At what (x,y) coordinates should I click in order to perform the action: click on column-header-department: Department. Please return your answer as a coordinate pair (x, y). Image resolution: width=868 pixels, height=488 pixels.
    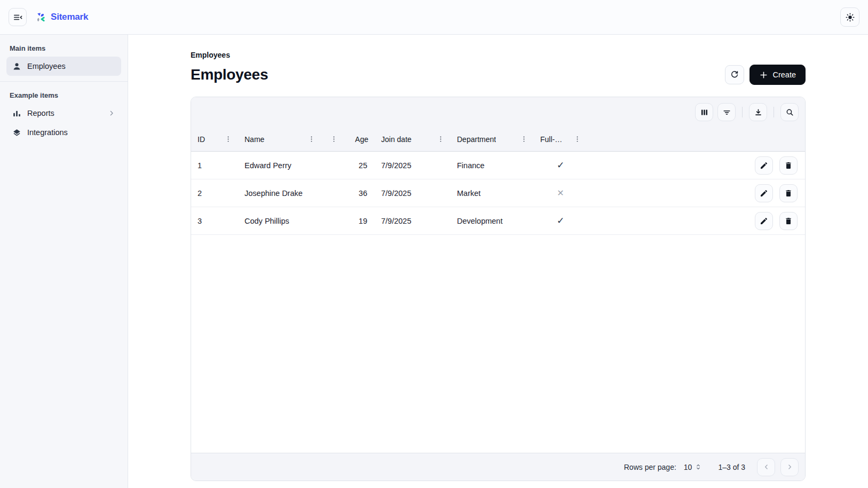
    Looking at the image, I should click on (492, 139).